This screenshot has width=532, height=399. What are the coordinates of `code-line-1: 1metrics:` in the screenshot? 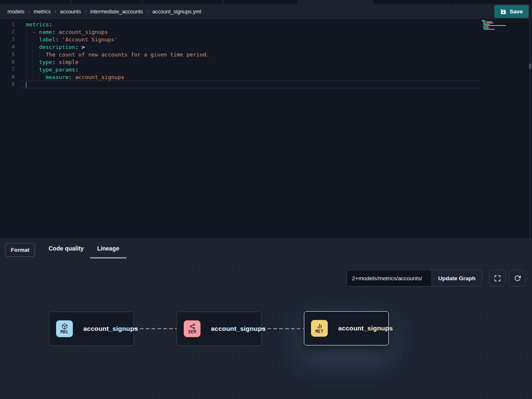 It's located at (266, 24).